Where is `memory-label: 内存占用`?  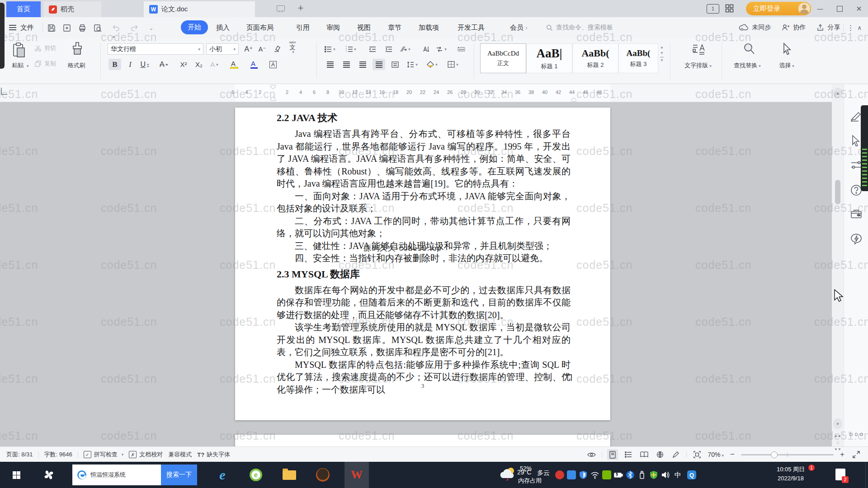 memory-label: 内存占用 is located at coordinates (530, 478).